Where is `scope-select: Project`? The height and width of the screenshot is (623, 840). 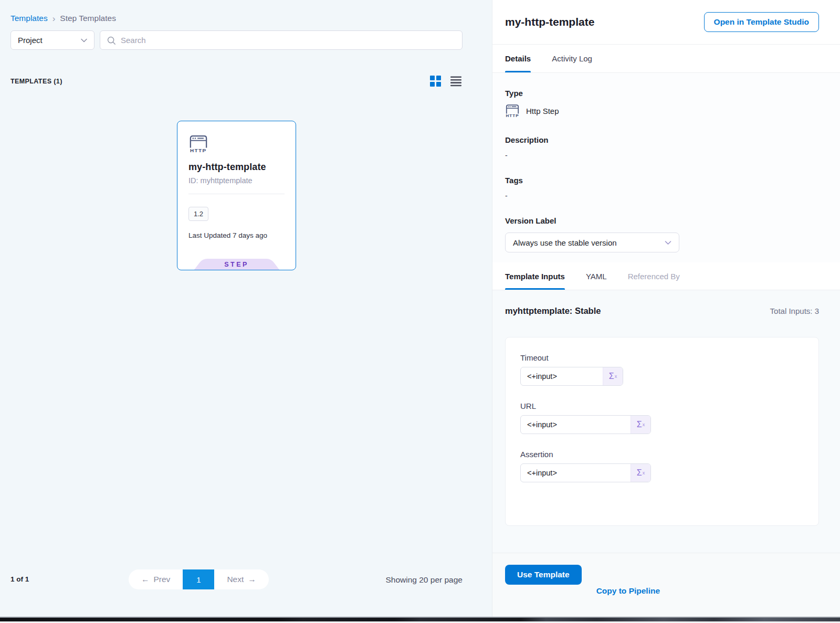 scope-select: Project is located at coordinates (52, 40).